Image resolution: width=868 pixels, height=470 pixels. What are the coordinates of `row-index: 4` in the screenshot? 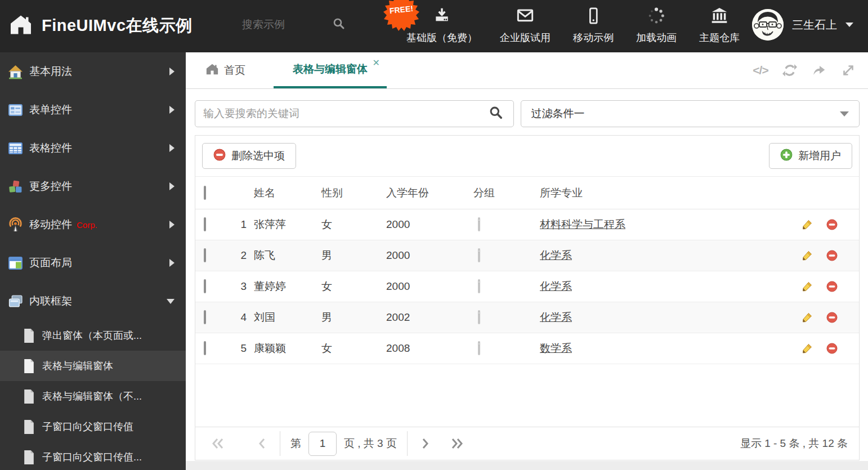 It's located at (240, 317).